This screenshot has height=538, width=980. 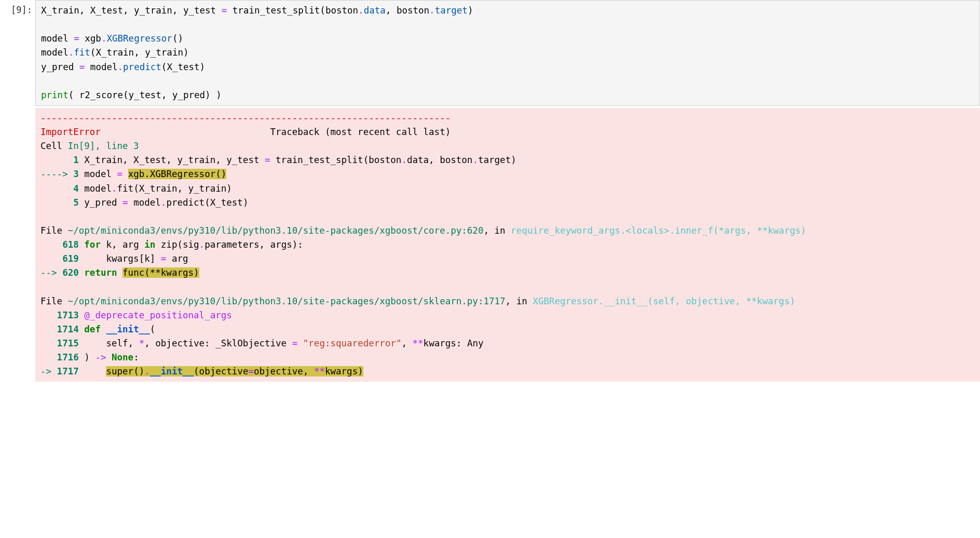 What do you see at coordinates (407, 343) in the screenshot?
I see `tb-line-text: ,` at bounding box center [407, 343].